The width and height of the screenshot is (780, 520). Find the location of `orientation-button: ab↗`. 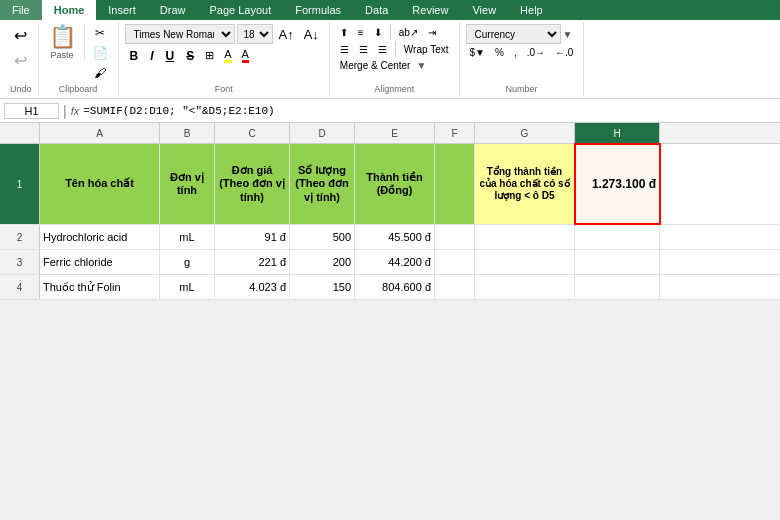

orientation-button: ab↗ is located at coordinates (408, 32).